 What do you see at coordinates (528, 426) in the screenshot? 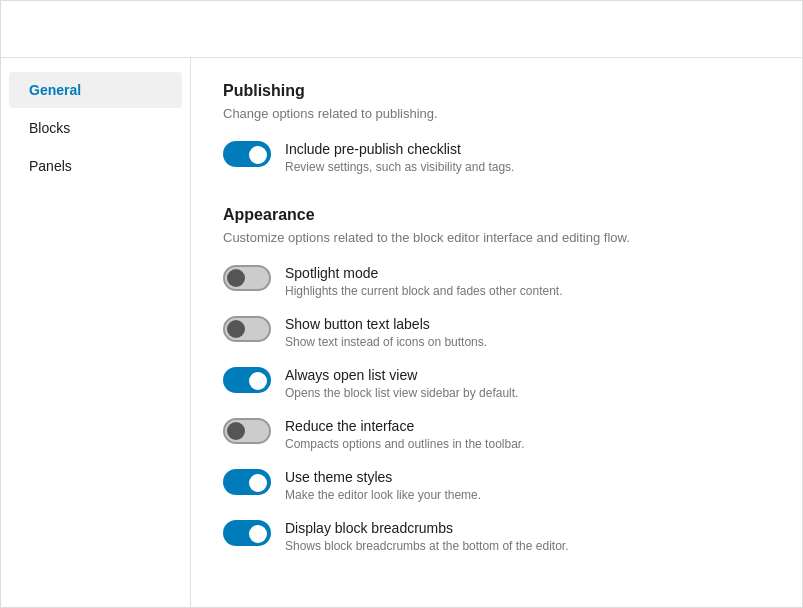
I see `setting-label-reduce-interface: Reduce the interface` at bounding box center [528, 426].